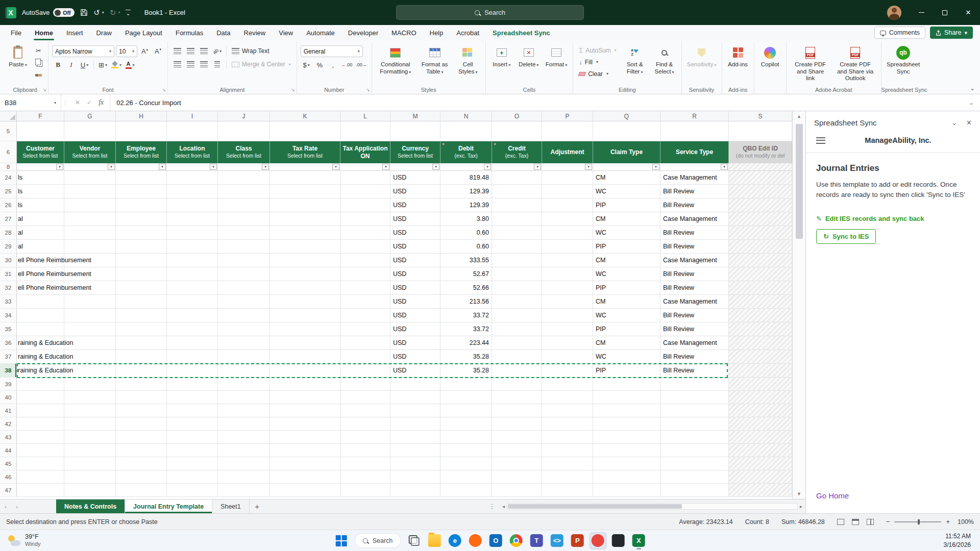  What do you see at coordinates (6, 506) in the screenshot?
I see `previous-sheet-icon: ‹` at bounding box center [6, 506].